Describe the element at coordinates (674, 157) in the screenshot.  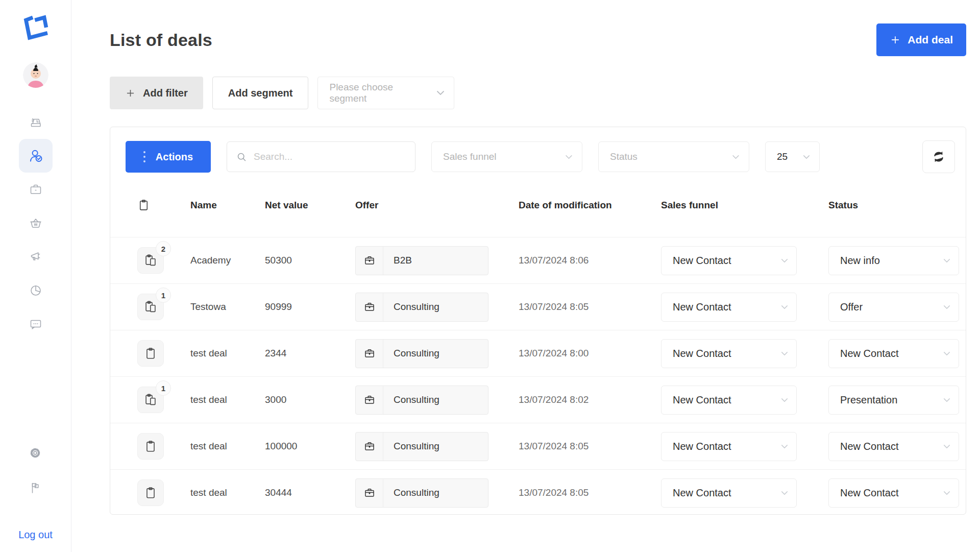
I see `status-filter-select: Status` at that location.